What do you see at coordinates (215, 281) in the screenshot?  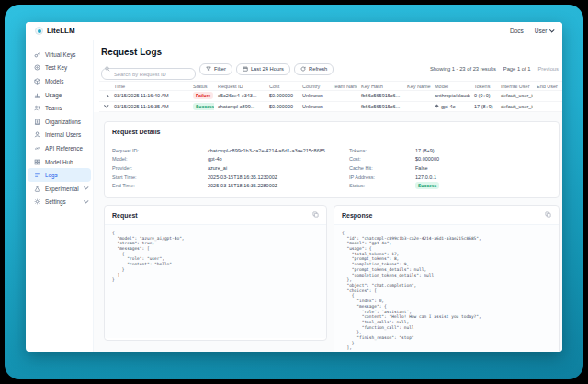 I see `request-json: { "model": "azure_ai/gpt-4o", "stream": …` at bounding box center [215, 281].